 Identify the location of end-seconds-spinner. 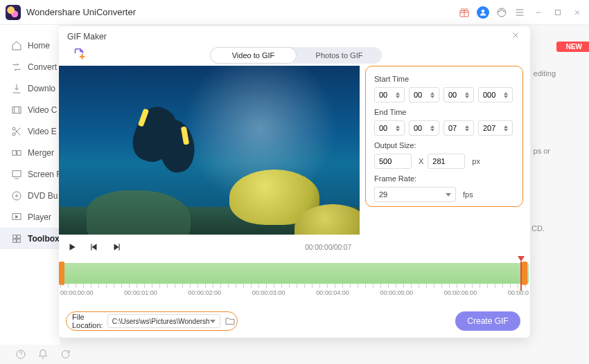
(459, 128).